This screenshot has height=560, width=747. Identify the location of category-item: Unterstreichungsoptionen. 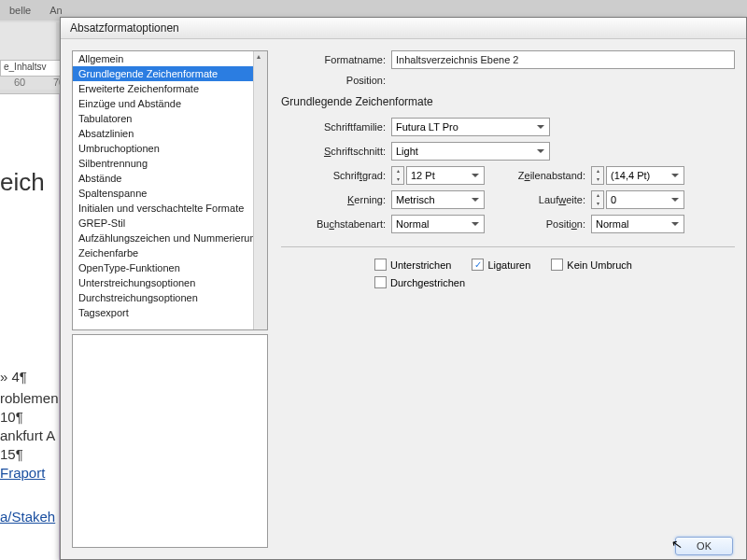
(170, 283).